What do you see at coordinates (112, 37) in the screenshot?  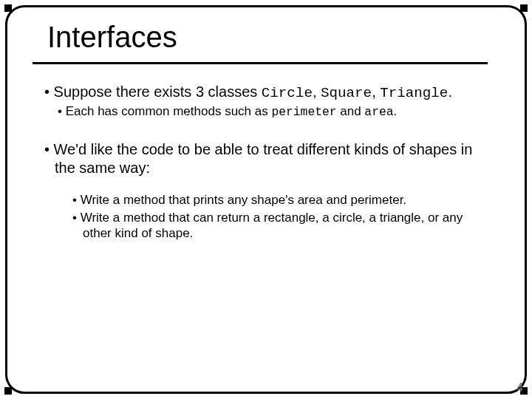 I see `slide-title: Interfaces` at bounding box center [112, 37].